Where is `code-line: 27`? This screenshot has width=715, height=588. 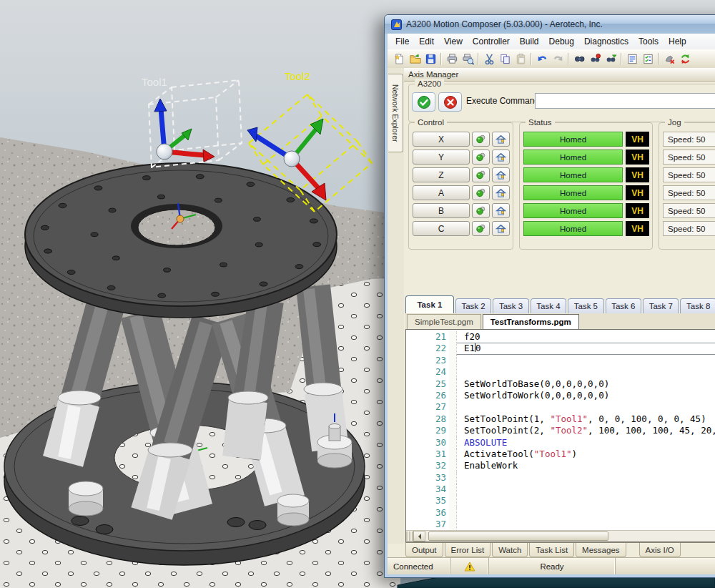 code-line: 27 is located at coordinates (561, 407).